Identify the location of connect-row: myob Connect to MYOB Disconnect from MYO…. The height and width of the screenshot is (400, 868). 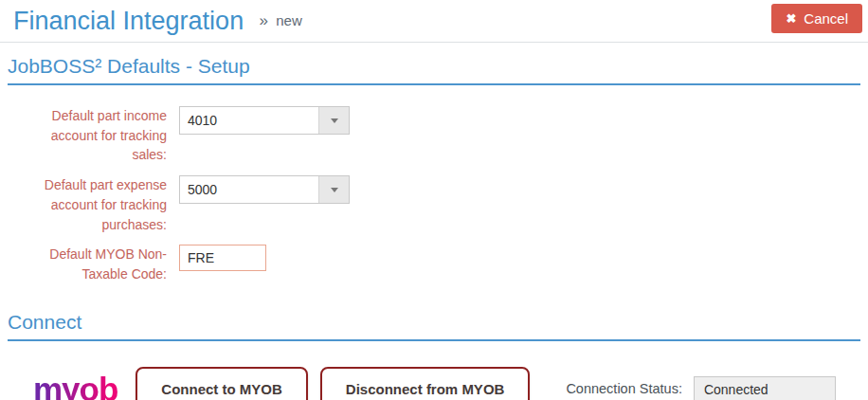
(451, 383).